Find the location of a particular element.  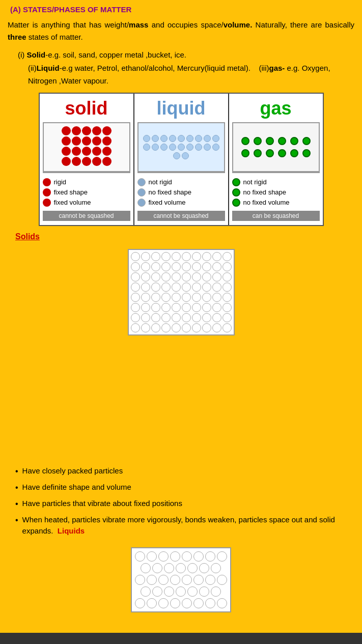

liquid-prop-rigid: not rigid is located at coordinates (155, 182).